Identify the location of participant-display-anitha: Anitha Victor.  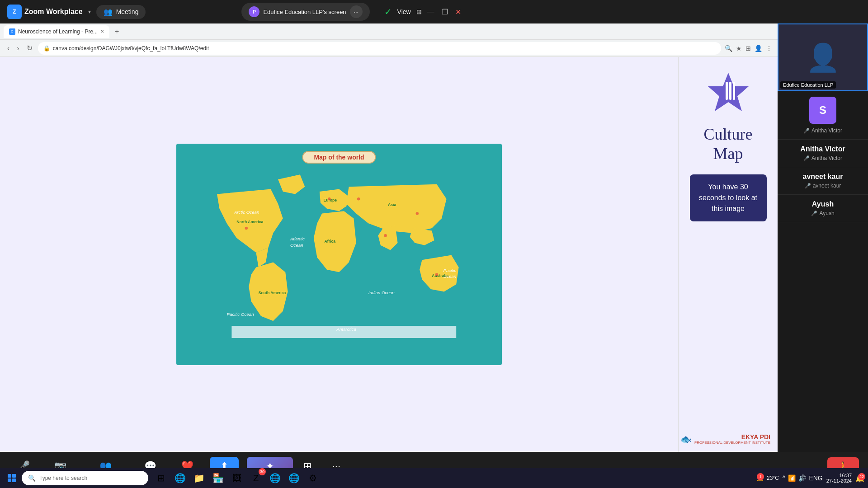
(823, 149).